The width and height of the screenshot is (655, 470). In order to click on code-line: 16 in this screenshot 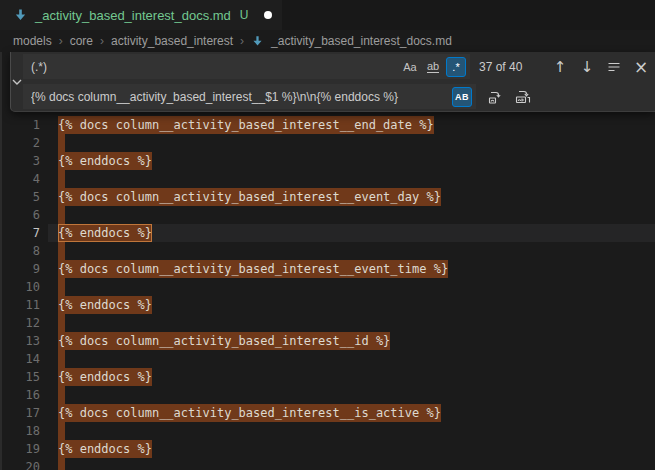, I will do `click(328, 395)`.